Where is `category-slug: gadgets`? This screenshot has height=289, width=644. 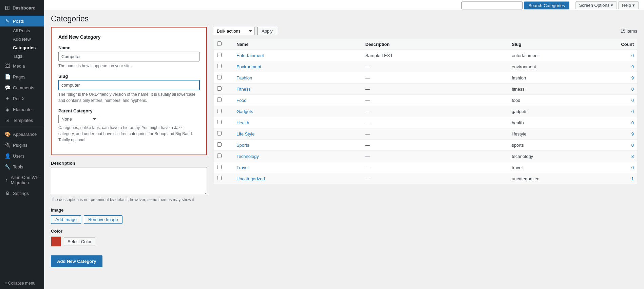 category-slug: gadgets is located at coordinates (519, 111).